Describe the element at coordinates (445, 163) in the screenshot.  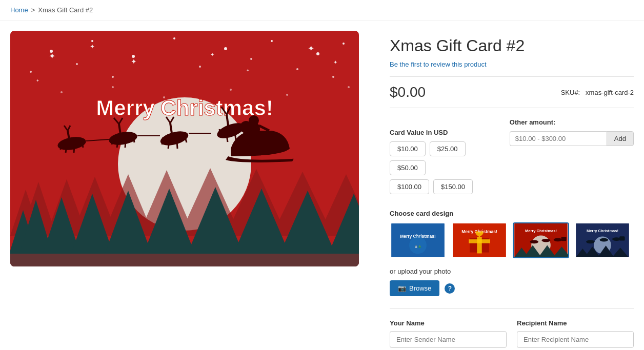
I see `card-value-section: Card Value in USD $10.00 $25.00 $50.00 $…` at that location.